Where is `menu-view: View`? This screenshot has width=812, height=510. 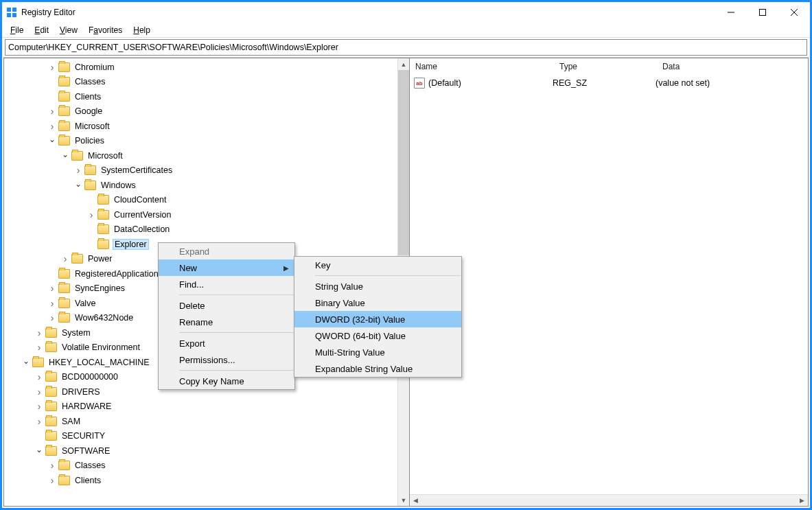 menu-view: View is located at coordinates (69, 30).